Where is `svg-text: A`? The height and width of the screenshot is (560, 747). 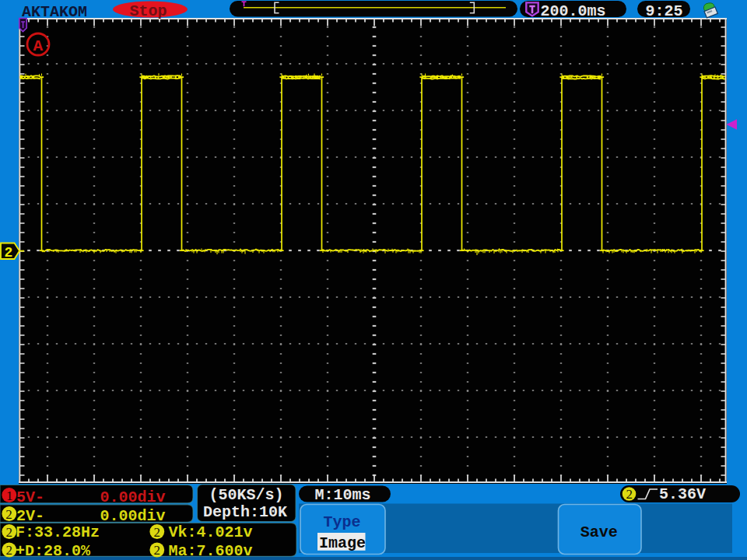
svg-text: A is located at coordinates (39, 47).